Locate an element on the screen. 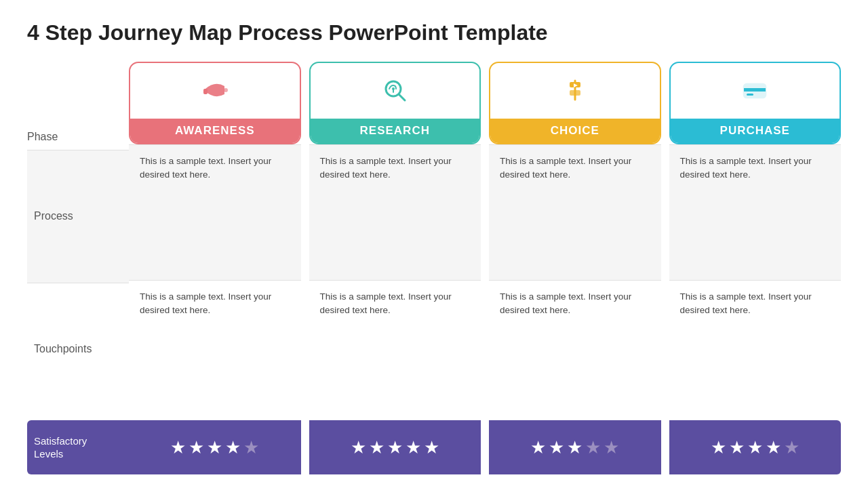 The width and height of the screenshot is (868, 488). phase-label-research: RESEARCH is located at coordinates (395, 131).